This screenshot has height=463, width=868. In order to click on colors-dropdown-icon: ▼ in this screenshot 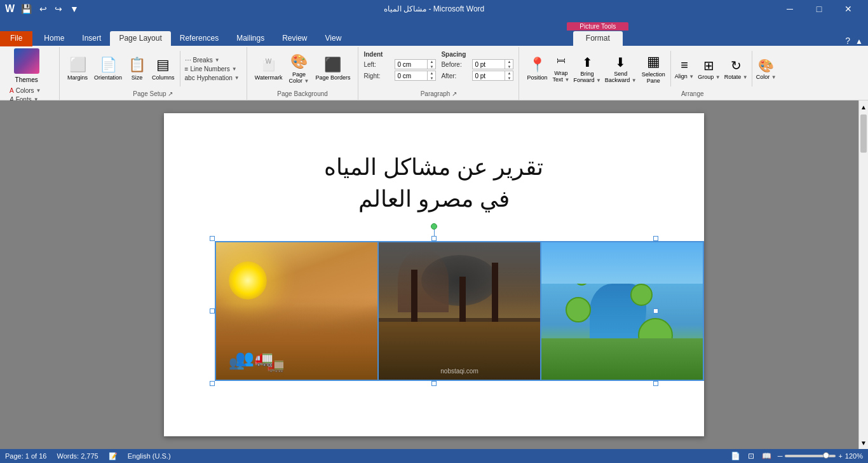, I will do `click(39, 90)`.